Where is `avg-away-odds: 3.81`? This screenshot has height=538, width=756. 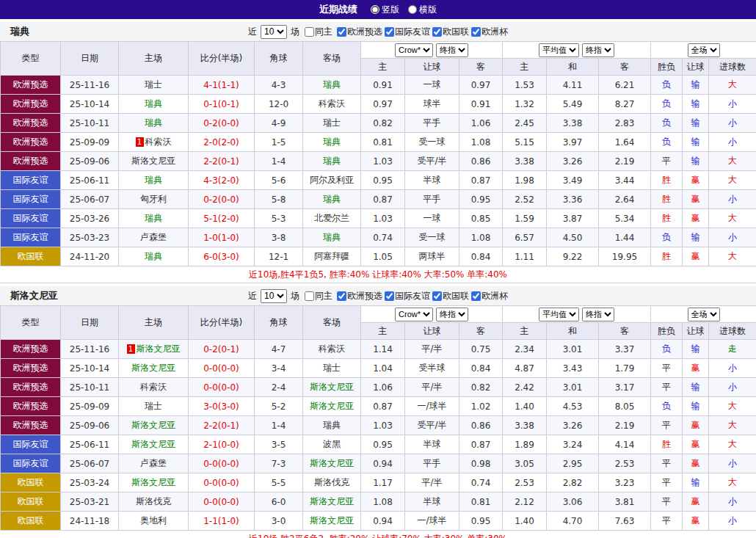
avg-away-odds: 3.81 is located at coordinates (625, 502).